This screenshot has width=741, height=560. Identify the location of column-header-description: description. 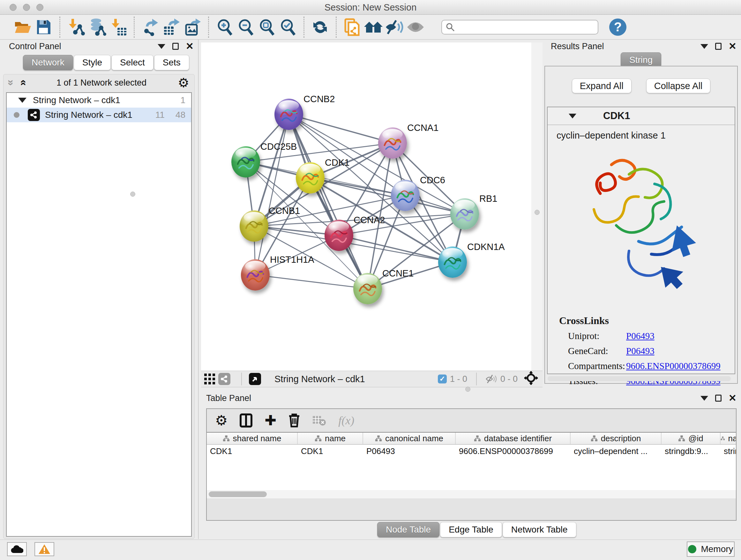
(616, 438).